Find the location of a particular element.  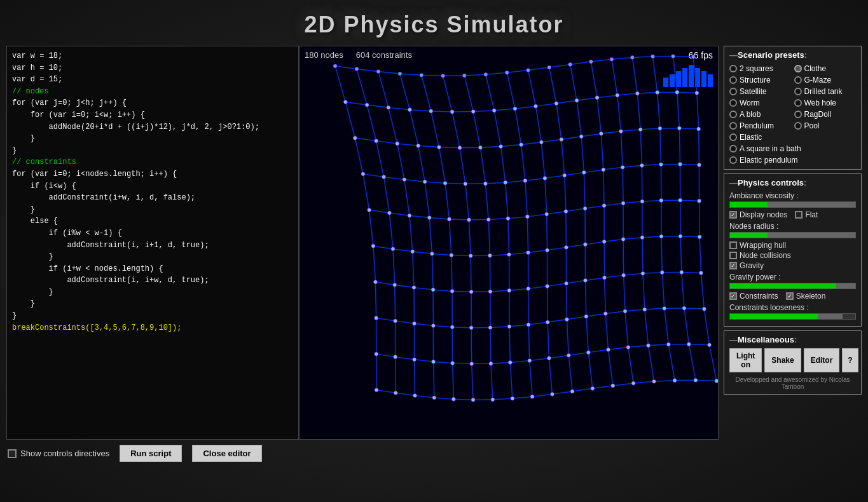

radio-elastic-pendulum is located at coordinates (733, 160).